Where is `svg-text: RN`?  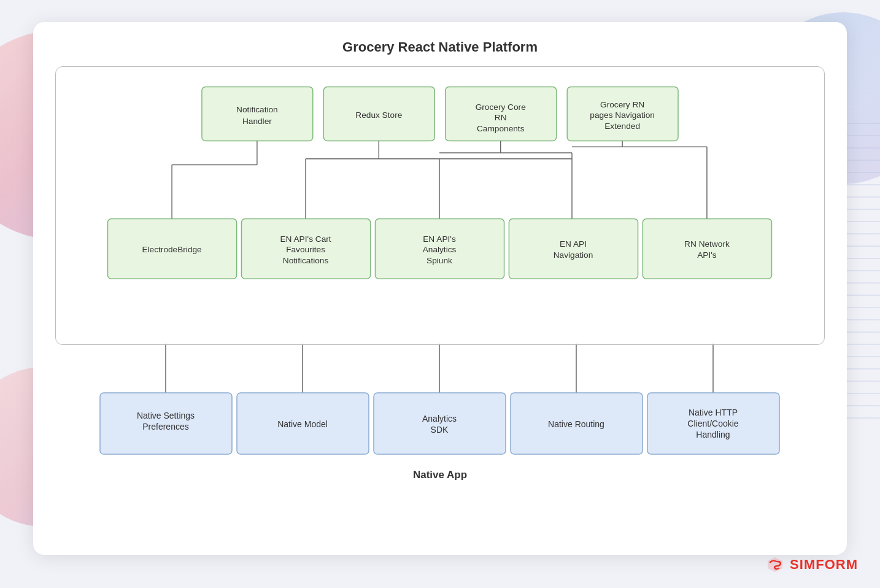
svg-text: RN is located at coordinates (501, 118).